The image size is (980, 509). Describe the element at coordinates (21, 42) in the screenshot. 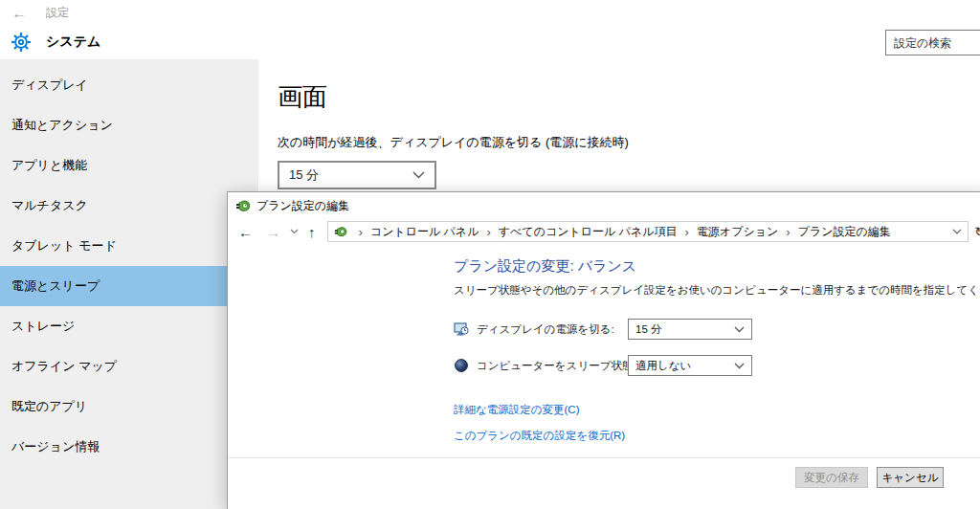

I see `gear-icon` at that location.